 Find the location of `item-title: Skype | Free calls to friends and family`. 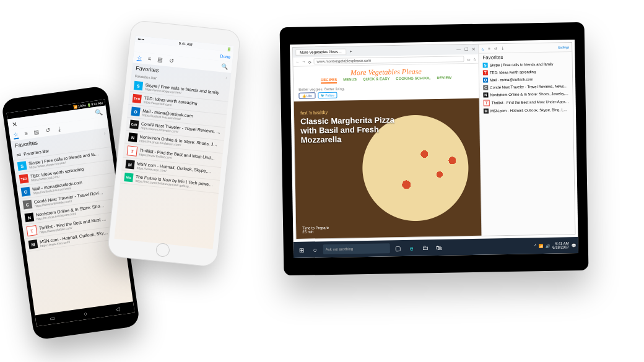

item-title: Skype | Free calls to friends and family is located at coordinates (521, 65).